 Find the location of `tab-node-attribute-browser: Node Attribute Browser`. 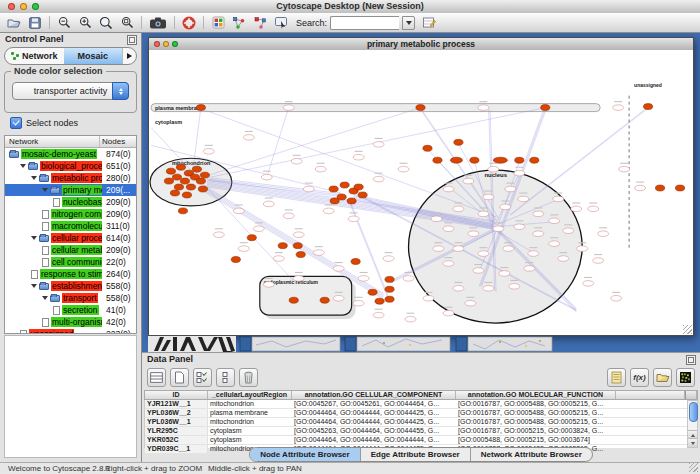

tab-node-attribute-browser: Node Attribute Browser is located at coordinates (306, 454).